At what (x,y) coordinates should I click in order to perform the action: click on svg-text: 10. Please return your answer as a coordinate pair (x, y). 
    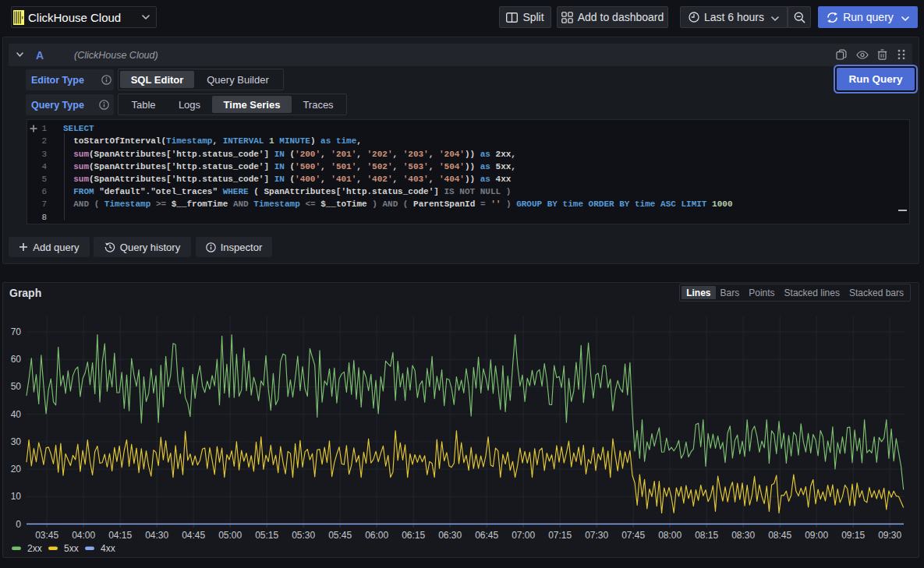
    Looking at the image, I should click on (16, 496).